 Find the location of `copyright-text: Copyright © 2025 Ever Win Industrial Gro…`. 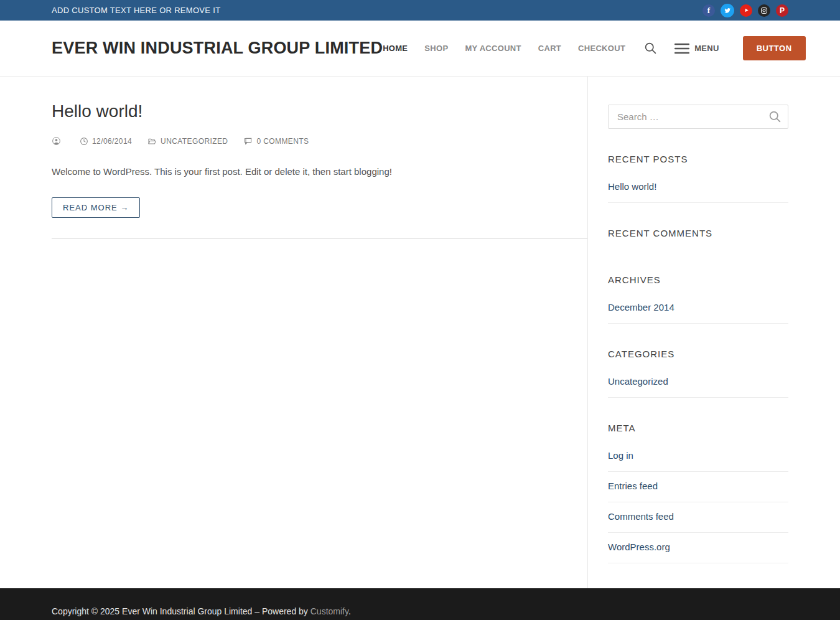

copyright-text: Copyright © 2025 Ever Win Industrial Gro… is located at coordinates (180, 611).